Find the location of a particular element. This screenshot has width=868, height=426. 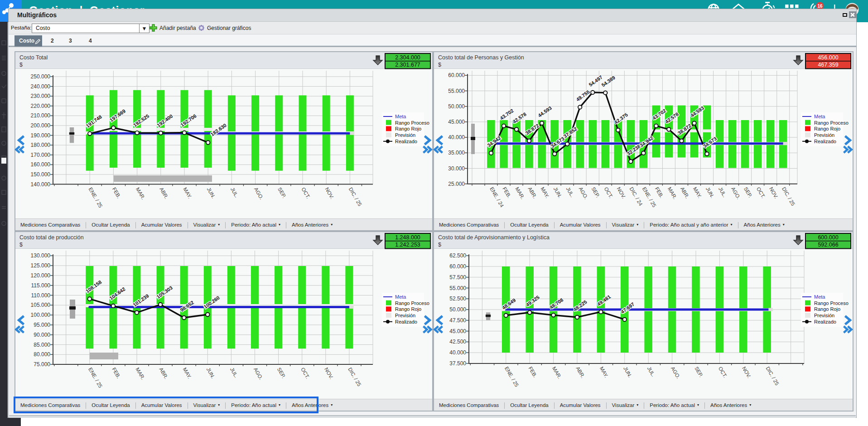

svg-text: 2.301.677 is located at coordinates (408, 65).